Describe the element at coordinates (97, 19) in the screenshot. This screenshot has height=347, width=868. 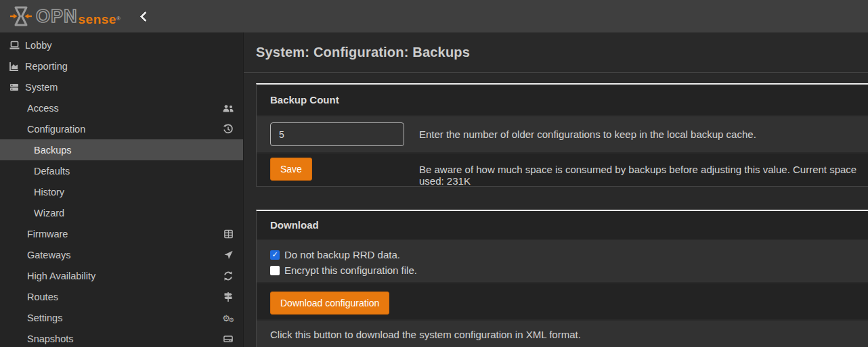
I see `brand-sense-text: sense` at that location.